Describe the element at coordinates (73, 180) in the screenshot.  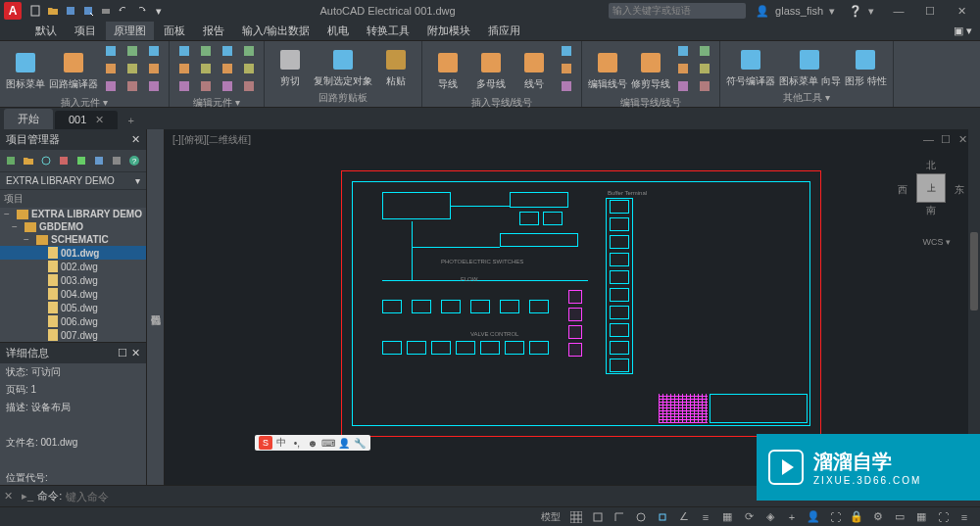
I see `project-section-header: EXTRA LIBRARY DEMO▾` at that location.